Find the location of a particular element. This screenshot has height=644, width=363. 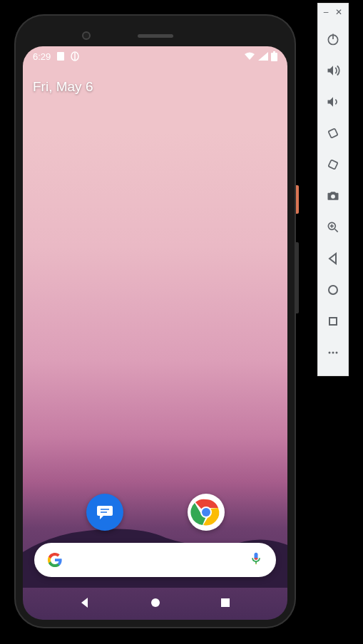

emulator-home-button is located at coordinates (333, 290).